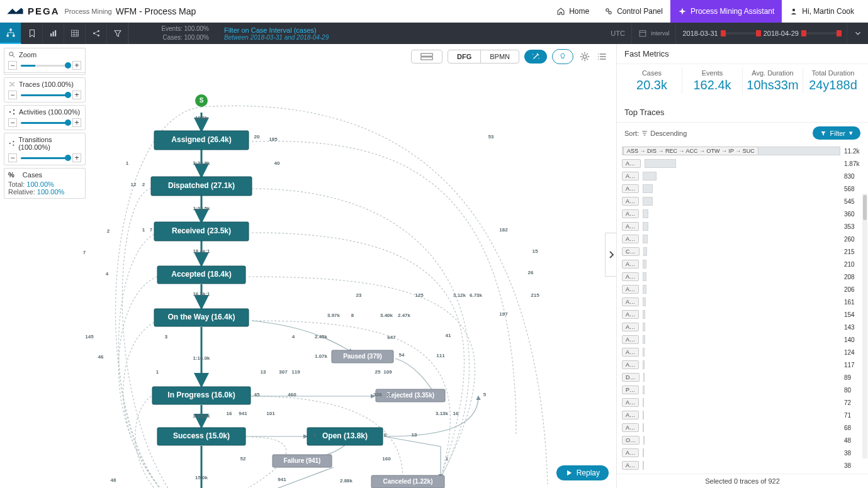 The image size is (868, 488). What do you see at coordinates (833, 86) in the screenshot?
I see `metric-value: 24y188d` at bounding box center [833, 86].